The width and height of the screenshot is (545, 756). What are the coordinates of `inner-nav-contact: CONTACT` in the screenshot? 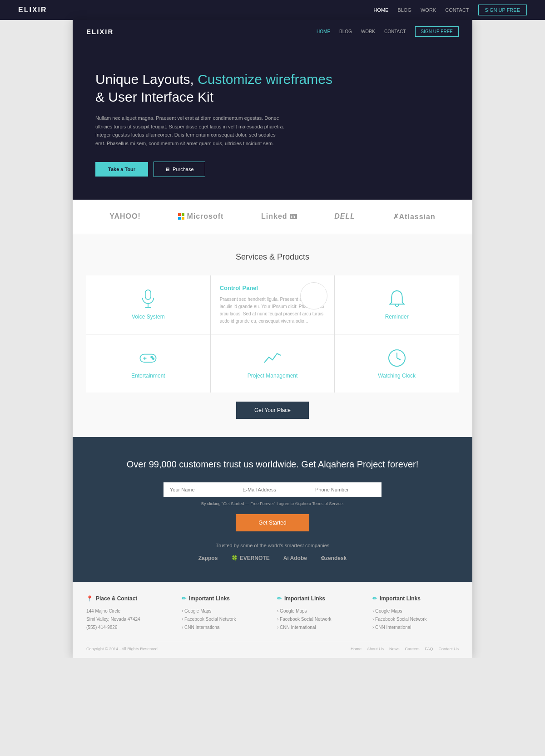 It's located at (395, 32).